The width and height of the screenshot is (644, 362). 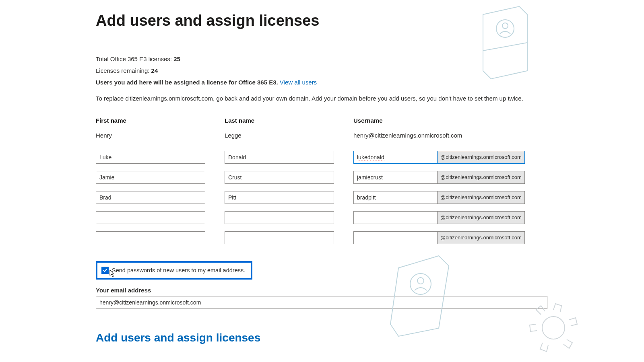 I want to click on view-all-users-link: View all users, so click(x=298, y=82).